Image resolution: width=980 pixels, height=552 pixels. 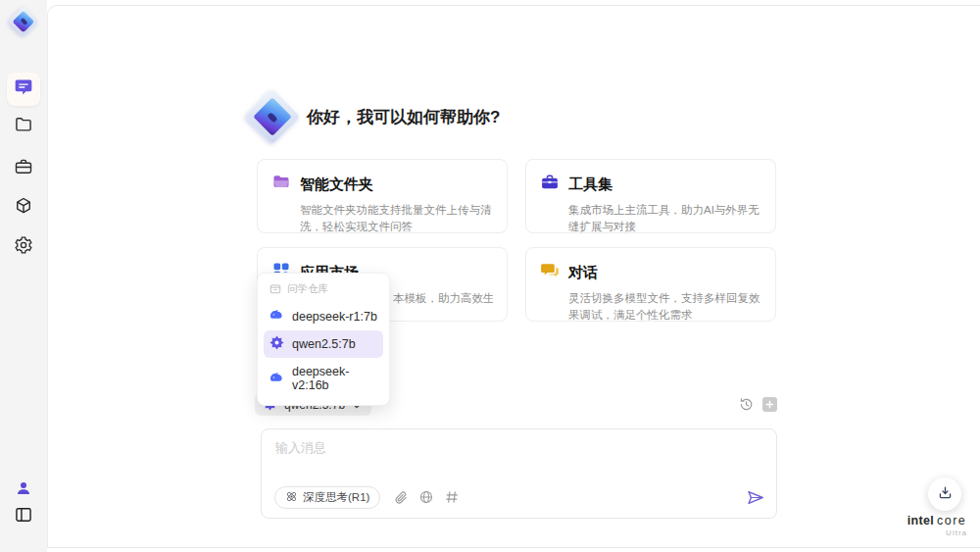 What do you see at coordinates (335, 378) in the screenshot?
I see `model-option-label: deepseek-v2:16b` at bounding box center [335, 378].